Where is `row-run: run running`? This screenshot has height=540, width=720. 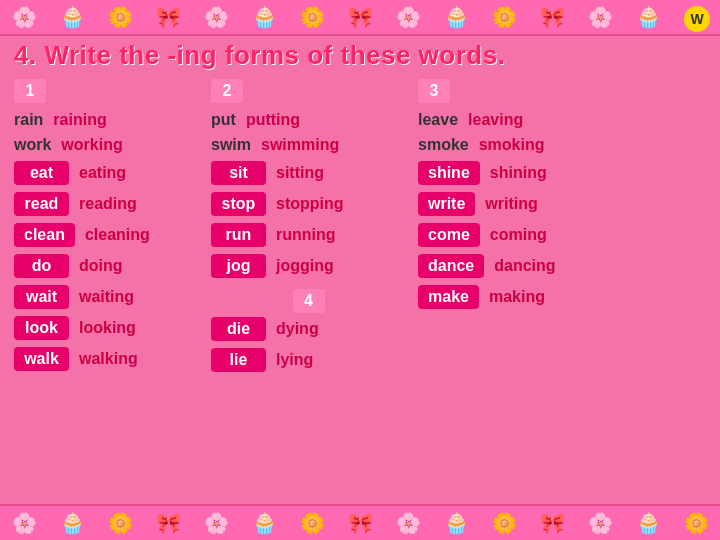
row-run: run running is located at coordinates (308, 235).